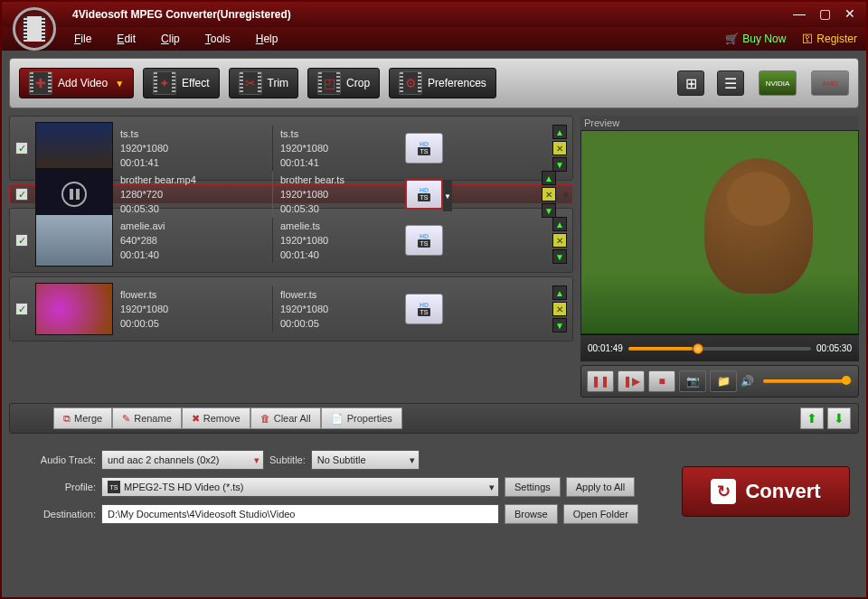 This screenshot has width=868, height=599. Describe the element at coordinates (344, 83) in the screenshot. I see `crop-button: ◰ Crop` at that location.